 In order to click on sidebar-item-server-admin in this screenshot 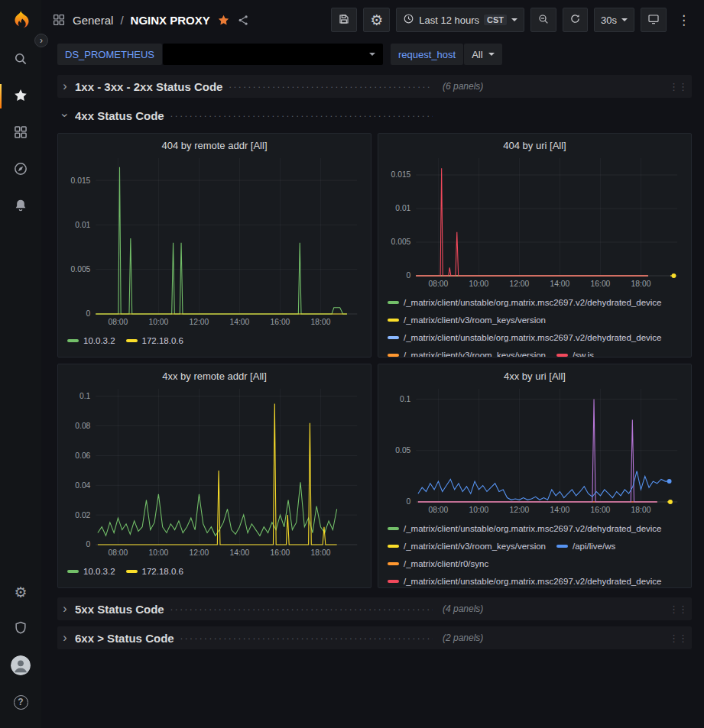, I will do `click(21, 629)`.